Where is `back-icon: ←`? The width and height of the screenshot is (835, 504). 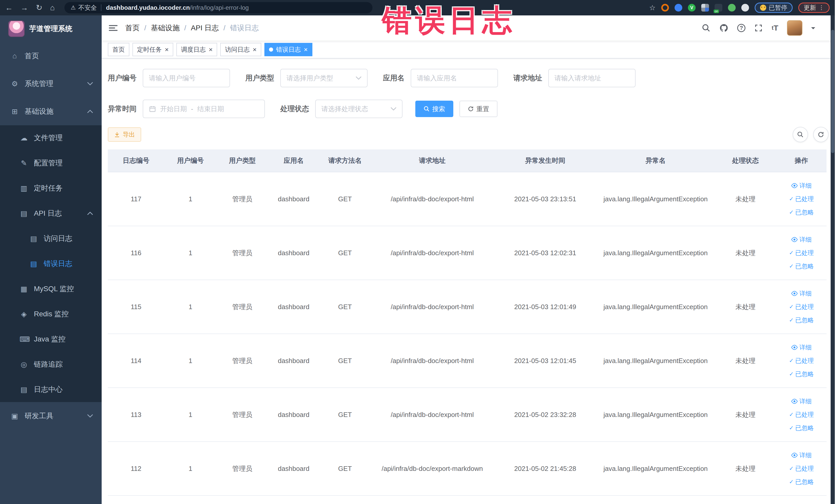 back-icon: ← is located at coordinates (9, 7).